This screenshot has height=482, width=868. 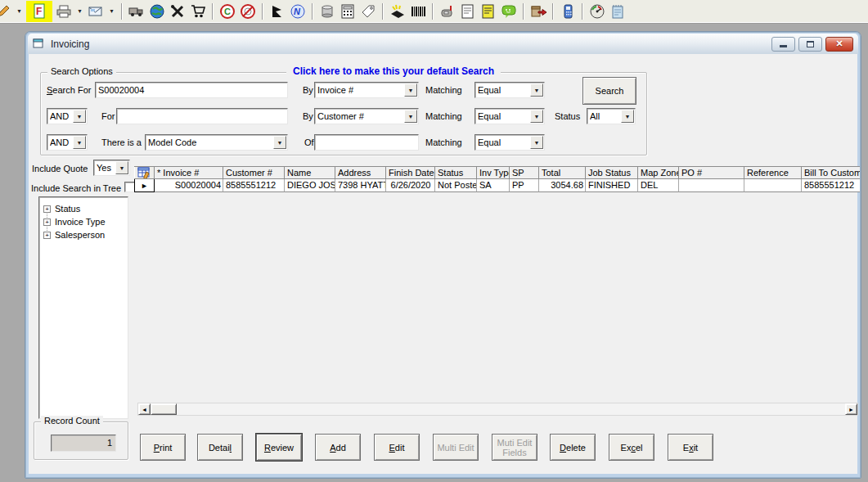 What do you see at coordinates (39, 11) in the screenshot?
I see `report-f-icon: F` at bounding box center [39, 11].